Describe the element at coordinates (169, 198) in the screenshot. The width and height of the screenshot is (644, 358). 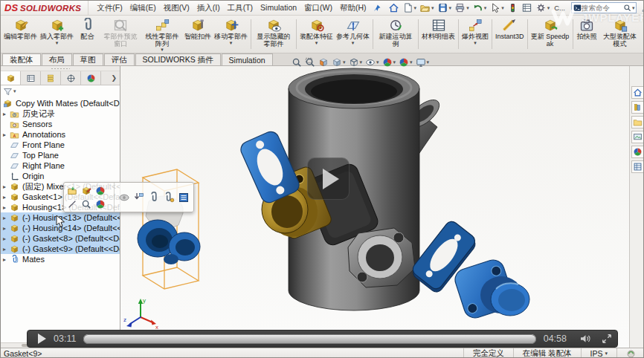
I see `context-mate-clip-edit-button` at that location.